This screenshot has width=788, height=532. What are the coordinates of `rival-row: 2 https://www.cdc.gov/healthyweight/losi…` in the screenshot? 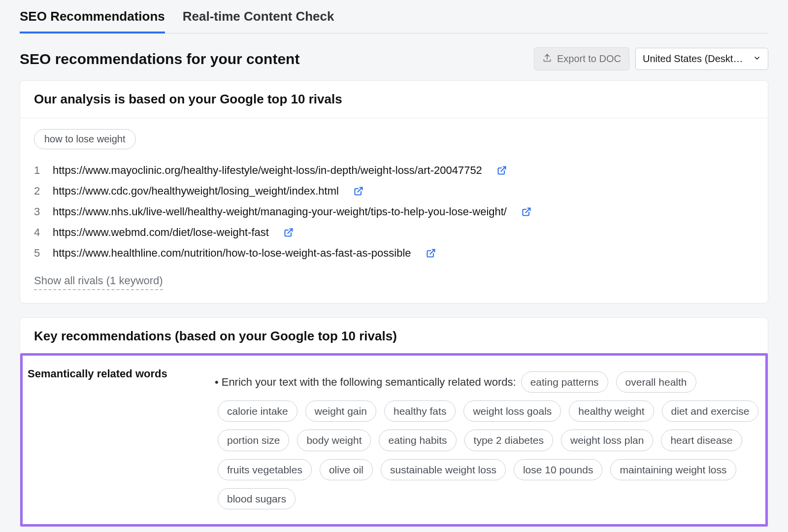 It's located at (394, 191).